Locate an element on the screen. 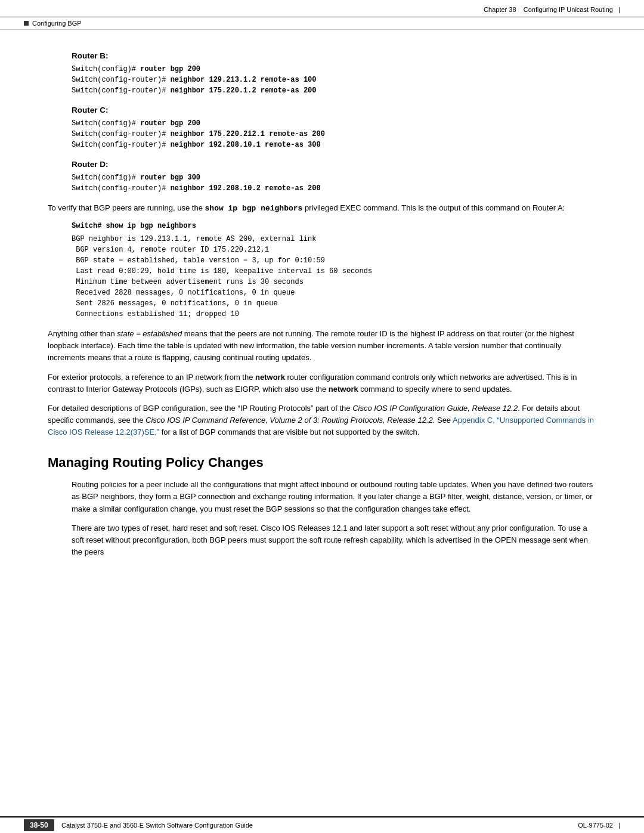 The height and width of the screenshot is (833, 644). verify-para-text1: To verify that BGP peers are running, us… is located at coordinates (126, 208).